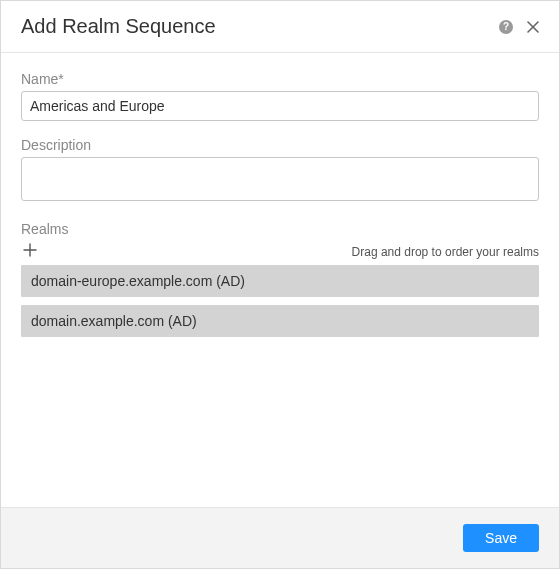 The width and height of the screenshot is (560, 569). What do you see at coordinates (280, 250) in the screenshot?
I see `realms-toolbar: Drag and drop to order your realms` at bounding box center [280, 250].